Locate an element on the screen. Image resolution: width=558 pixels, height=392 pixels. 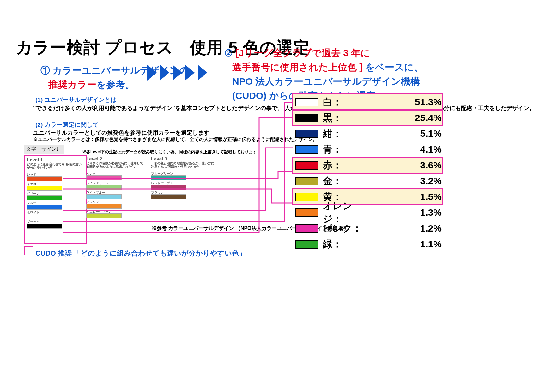
category-label: 文字・サイン用 is located at coordinates (44, 149).